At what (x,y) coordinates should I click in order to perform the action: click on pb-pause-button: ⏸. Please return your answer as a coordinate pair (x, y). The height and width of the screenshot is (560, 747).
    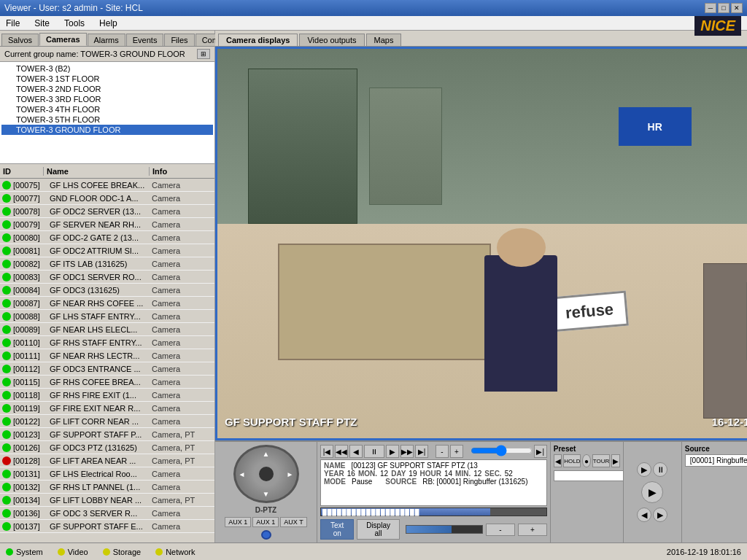
    Looking at the image, I should click on (374, 451).